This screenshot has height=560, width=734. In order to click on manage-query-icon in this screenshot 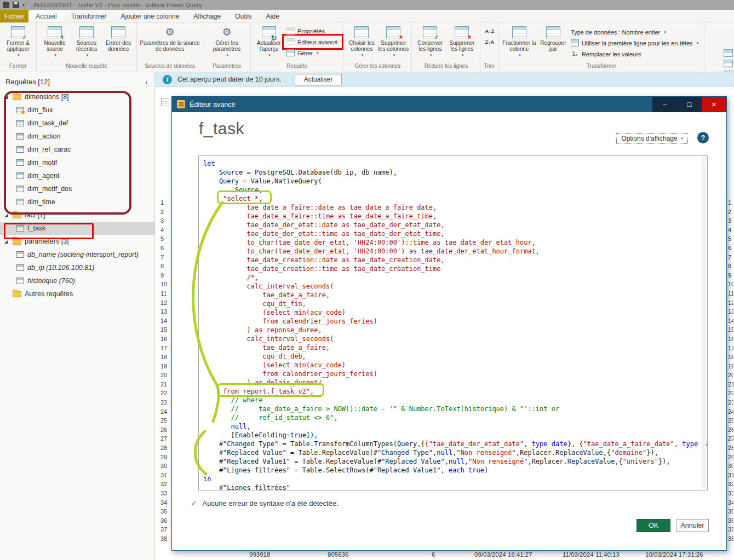, I will do `click(290, 53)`.